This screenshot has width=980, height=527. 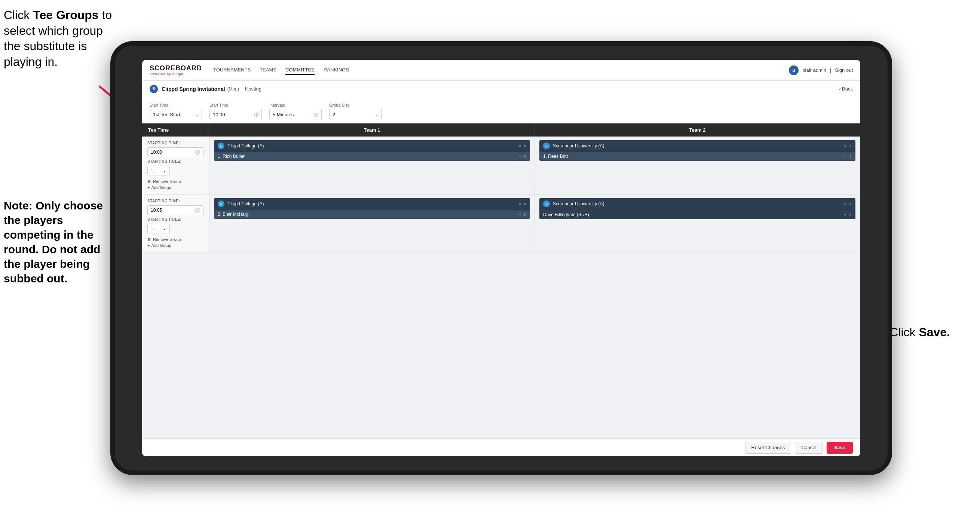 I want to click on player3-remove-icon: ×, so click(x=520, y=214).